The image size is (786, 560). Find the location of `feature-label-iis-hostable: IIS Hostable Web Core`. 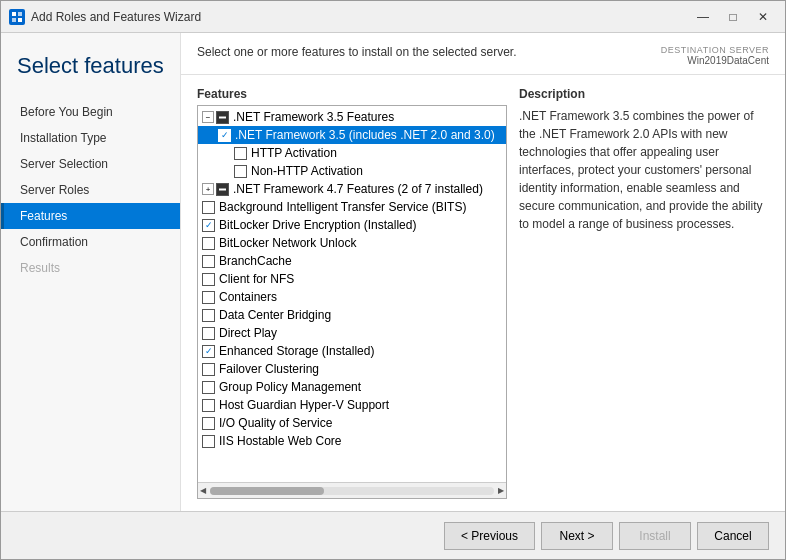

feature-label-iis-hostable: IIS Hostable Web Core is located at coordinates (280, 441).